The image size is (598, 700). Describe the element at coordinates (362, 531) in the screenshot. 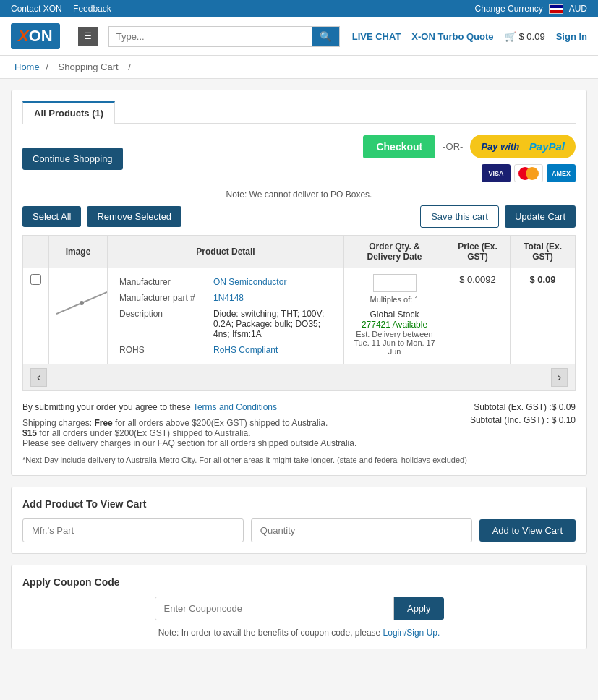

I see `quantity-input` at that location.